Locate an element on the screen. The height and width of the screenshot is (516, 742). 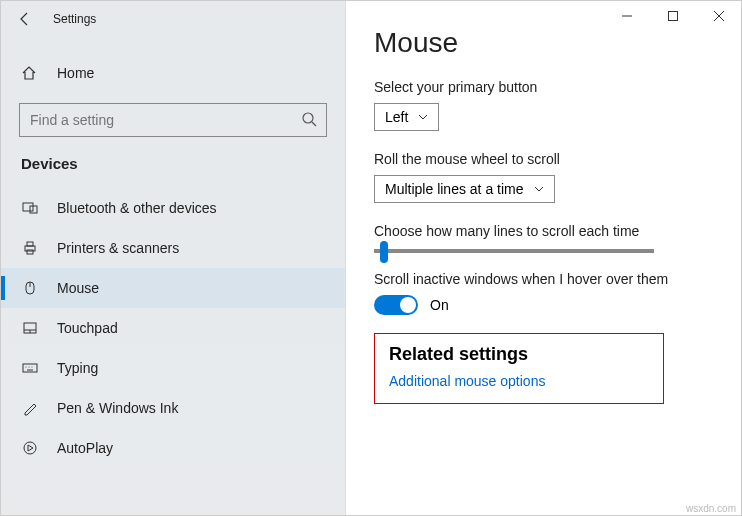
primary-button-select: Left is located at coordinates (406, 117).